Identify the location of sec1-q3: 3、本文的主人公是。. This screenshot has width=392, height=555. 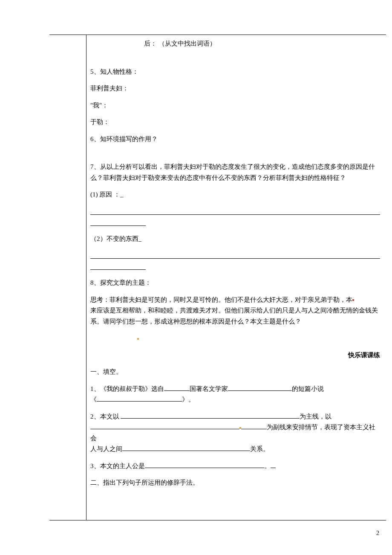
(235, 466).